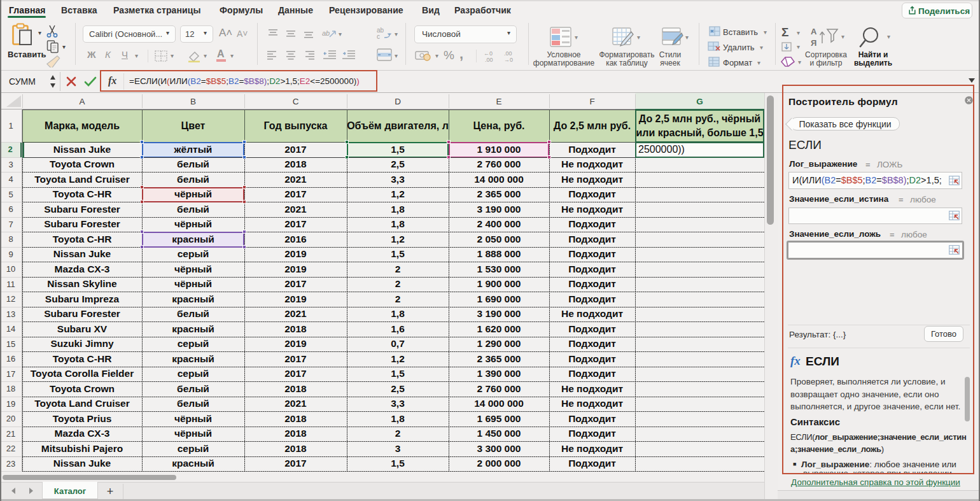 This screenshot has width=980, height=501. What do you see at coordinates (488, 53) in the screenshot?
I see `svg-text: ←0` at bounding box center [488, 53].